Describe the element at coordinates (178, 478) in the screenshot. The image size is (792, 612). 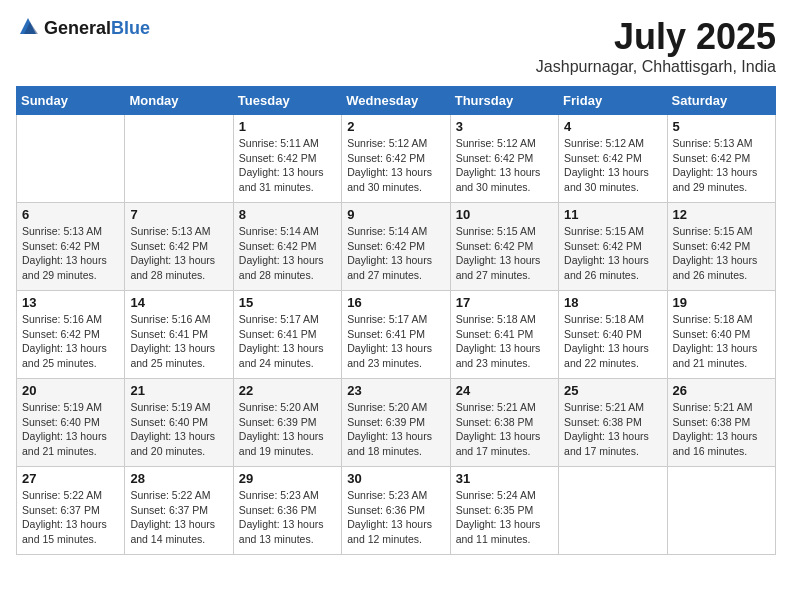
I see `day-number: 28` at that location.